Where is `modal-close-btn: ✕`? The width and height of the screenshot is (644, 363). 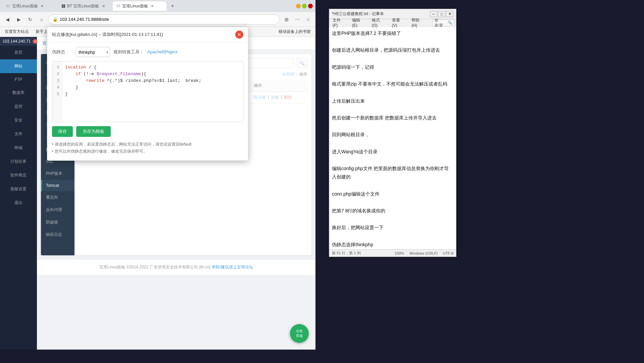 modal-close-btn: ✕ is located at coordinates (239, 35).